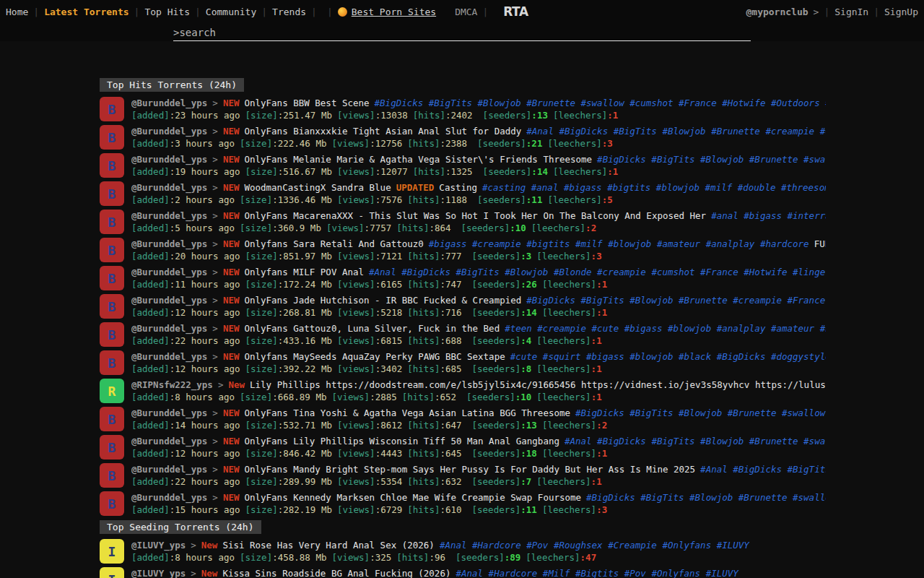  What do you see at coordinates (463, 475) in the screenshot?
I see `torrent-row: B @Burunddel_yps>NEWOnlyFans Mandy Brigh…` at bounding box center [463, 475].